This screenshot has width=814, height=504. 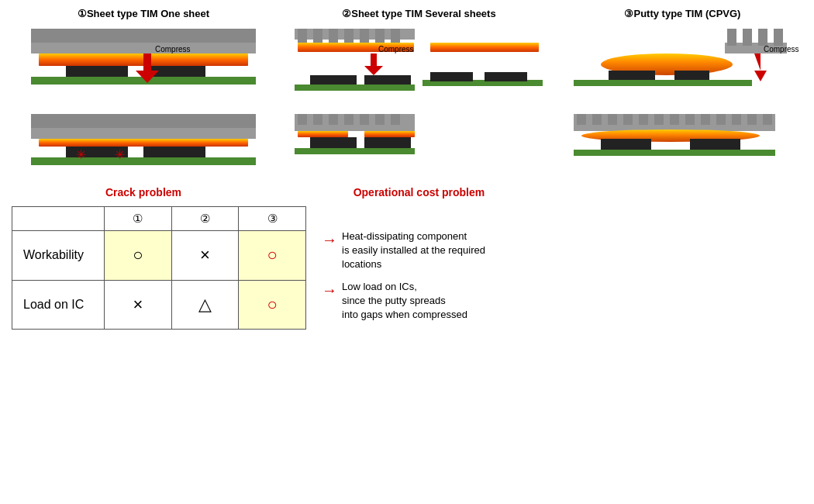 What do you see at coordinates (273, 305) in the screenshot?
I see `load-col3: ○` at bounding box center [273, 305].